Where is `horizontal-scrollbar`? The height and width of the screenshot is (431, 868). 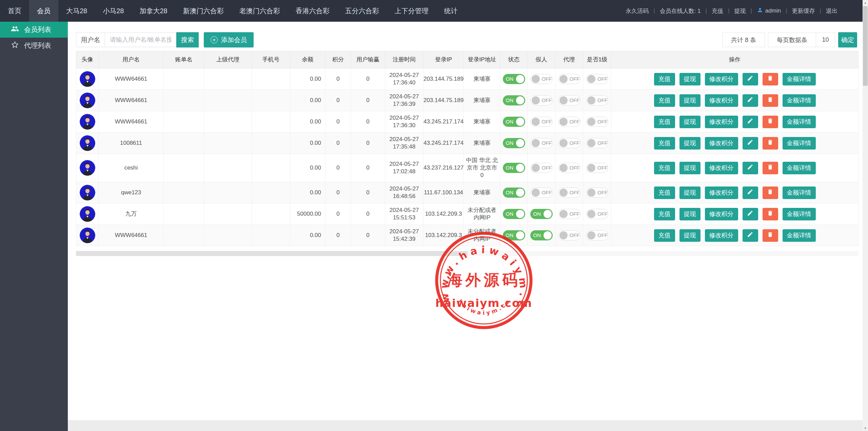 horizontal-scrollbar is located at coordinates (467, 254).